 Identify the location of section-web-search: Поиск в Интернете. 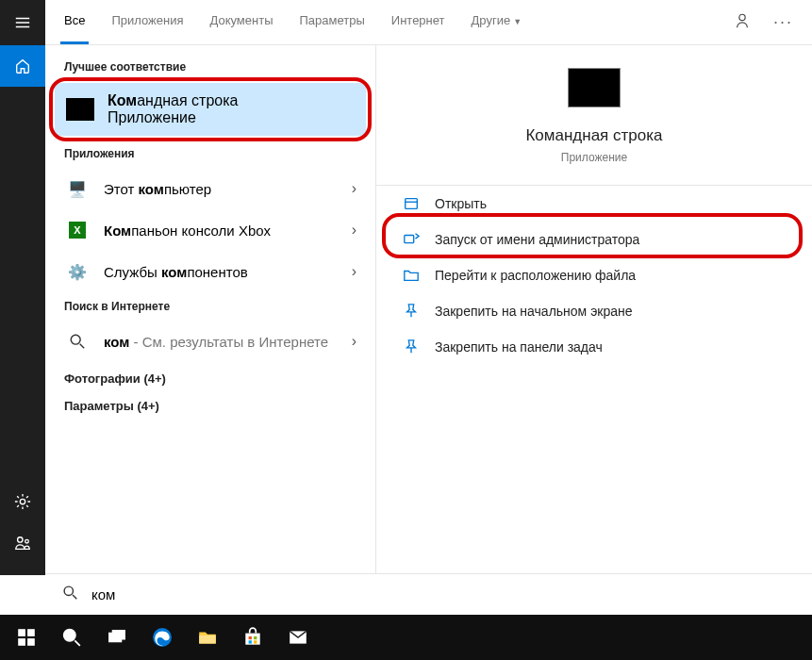
(210, 306).